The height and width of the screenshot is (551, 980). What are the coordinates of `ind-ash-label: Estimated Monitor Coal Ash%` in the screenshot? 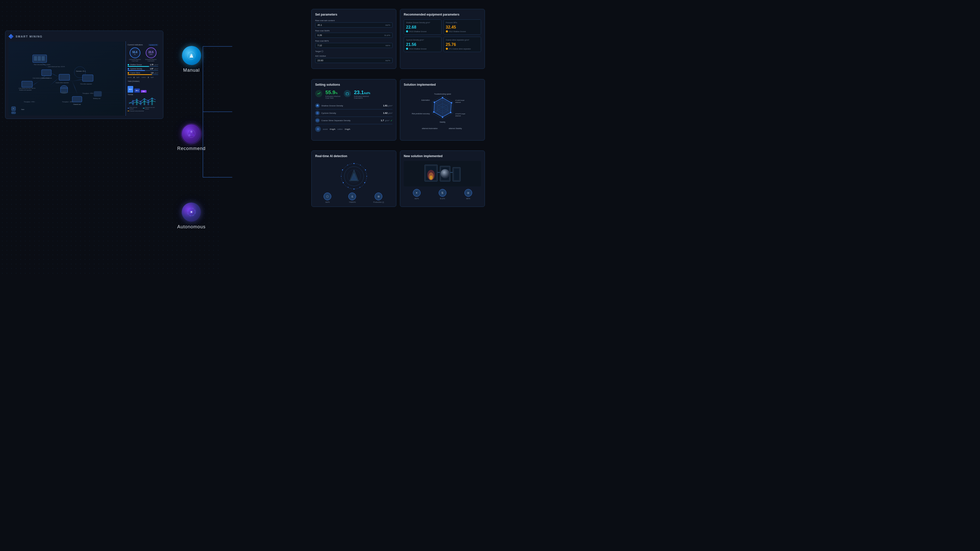 It's located at (151, 60).